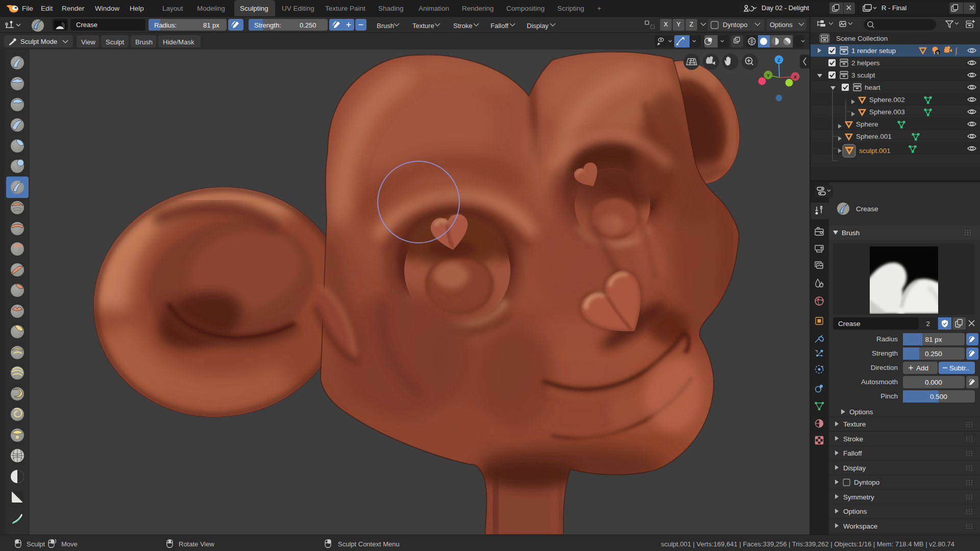 The width and height of the screenshot is (980, 551). Describe the element at coordinates (850, 233) in the screenshot. I see `svg-text: Brush` at that location.